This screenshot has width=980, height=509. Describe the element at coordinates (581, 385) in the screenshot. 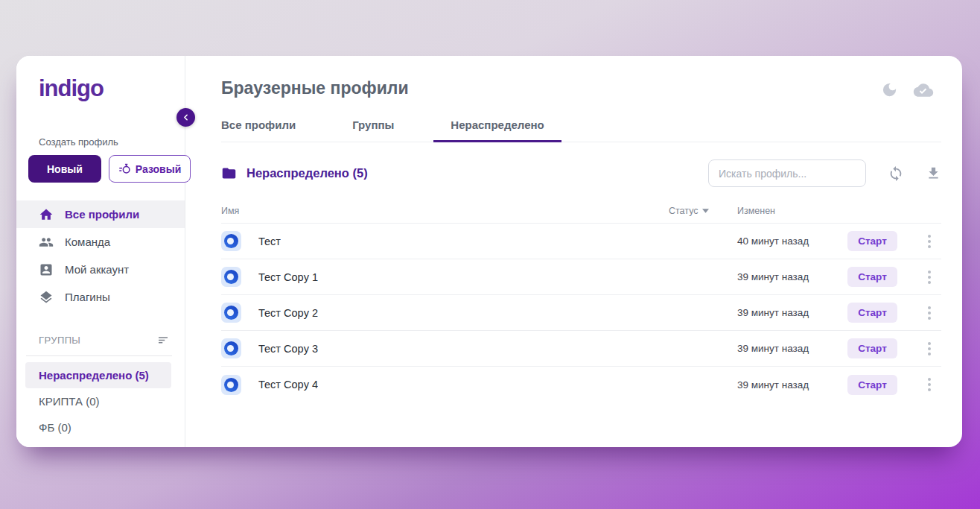

I see `table-row: Тест Copy 4 39 минут назад Старт` at that location.